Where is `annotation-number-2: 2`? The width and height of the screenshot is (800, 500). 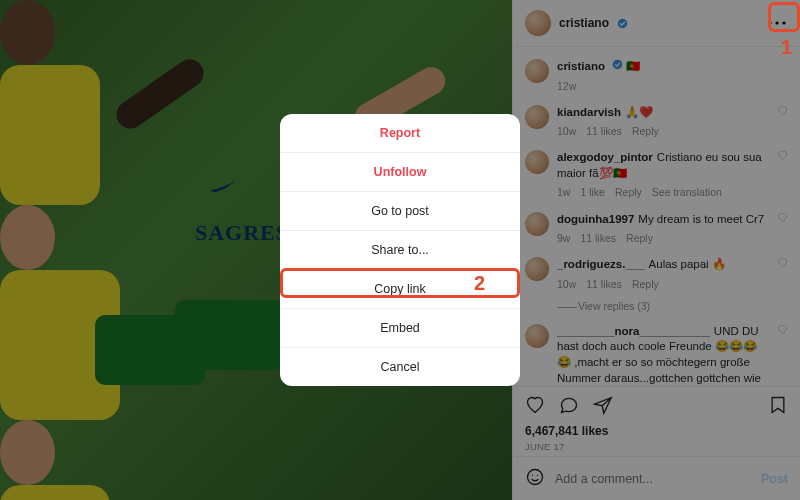
annotation-number-2: 2 is located at coordinates (480, 284).